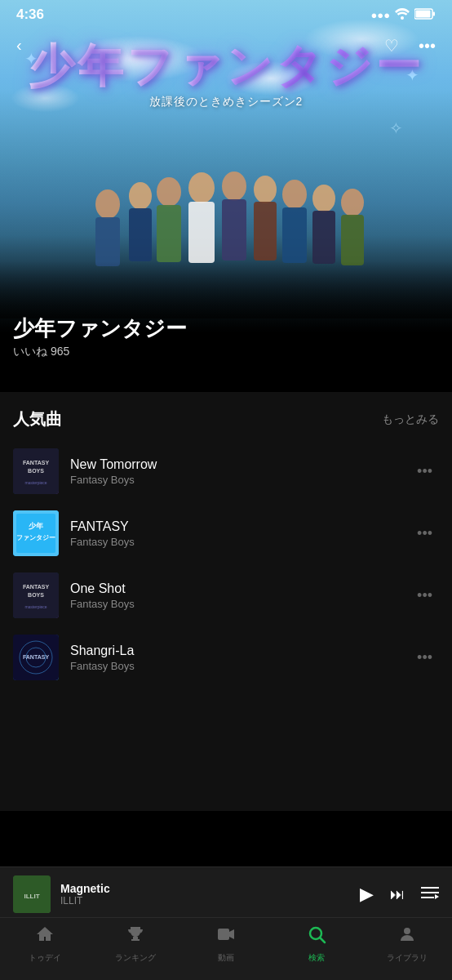  Describe the element at coordinates (397, 895) in the screenshot. I see `next-button: ⏭` at that location.